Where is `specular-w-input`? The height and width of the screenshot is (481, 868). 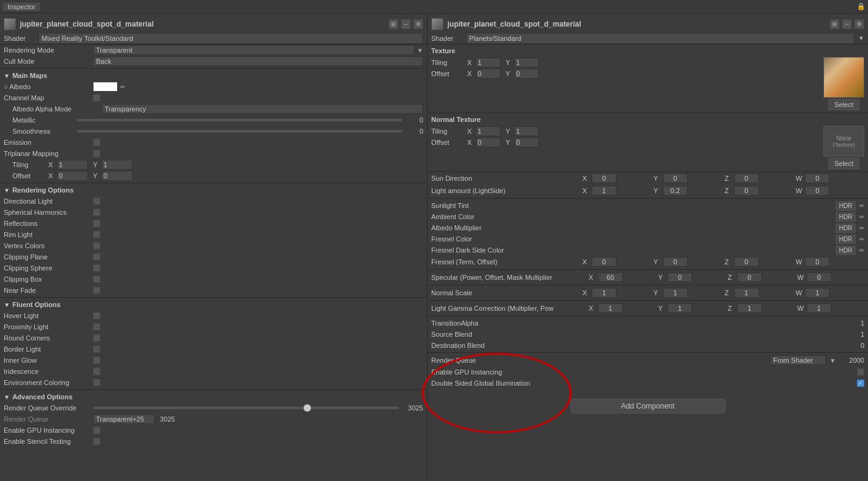 specular-w-input is located at coordinates (819, 277).